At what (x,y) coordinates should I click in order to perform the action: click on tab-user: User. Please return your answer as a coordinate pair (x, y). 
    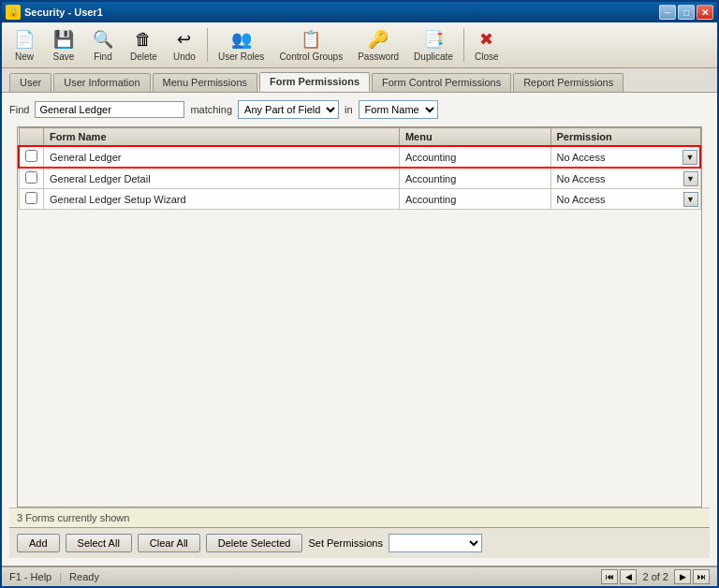
    Looking at the image, I should click on (30, 82).